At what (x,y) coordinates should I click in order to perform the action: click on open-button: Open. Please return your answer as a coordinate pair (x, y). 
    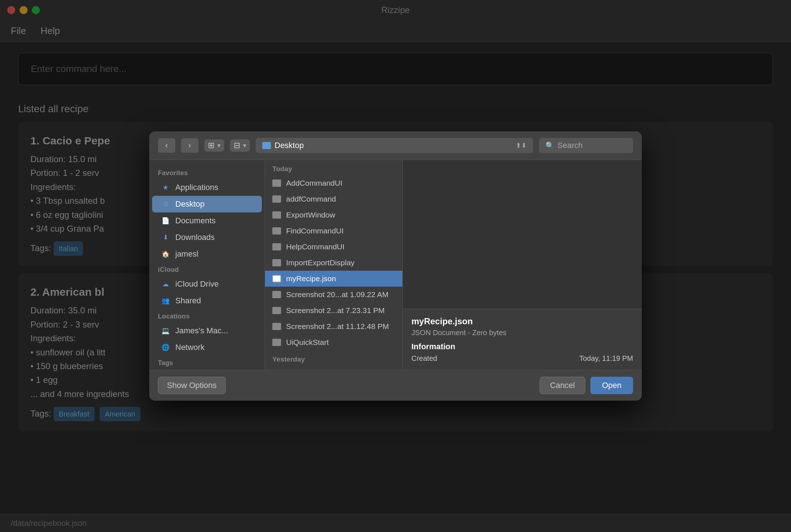
    Looking at the image, I should click on (612, 385).